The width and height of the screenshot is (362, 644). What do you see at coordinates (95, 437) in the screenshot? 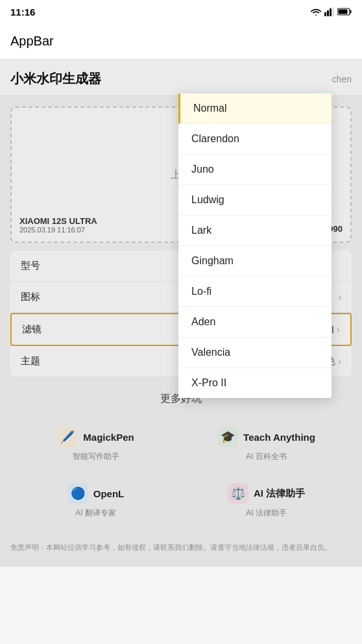
I see `app-icon-row-magickpen: 🖊️ MagickPen` at bounding box center [95, 437].